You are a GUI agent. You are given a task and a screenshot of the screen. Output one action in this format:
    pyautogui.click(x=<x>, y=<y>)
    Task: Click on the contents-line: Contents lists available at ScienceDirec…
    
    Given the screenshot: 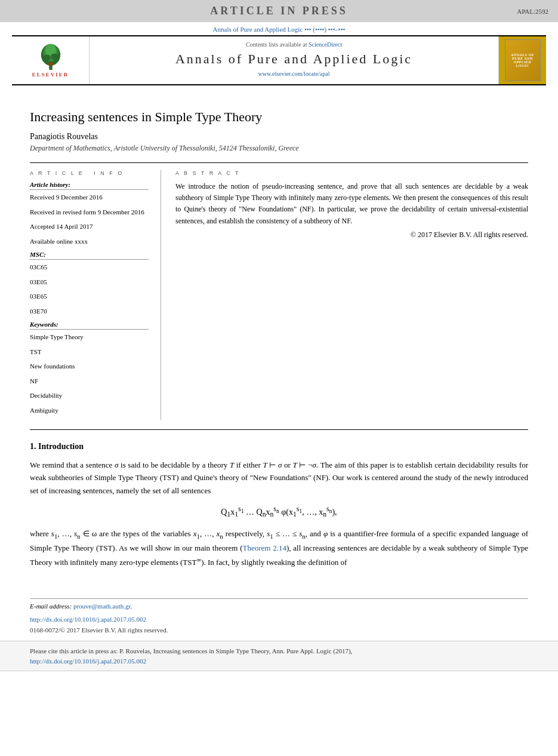 What is the action you would take?
    pyautogui.click(x=294, y=44)
    